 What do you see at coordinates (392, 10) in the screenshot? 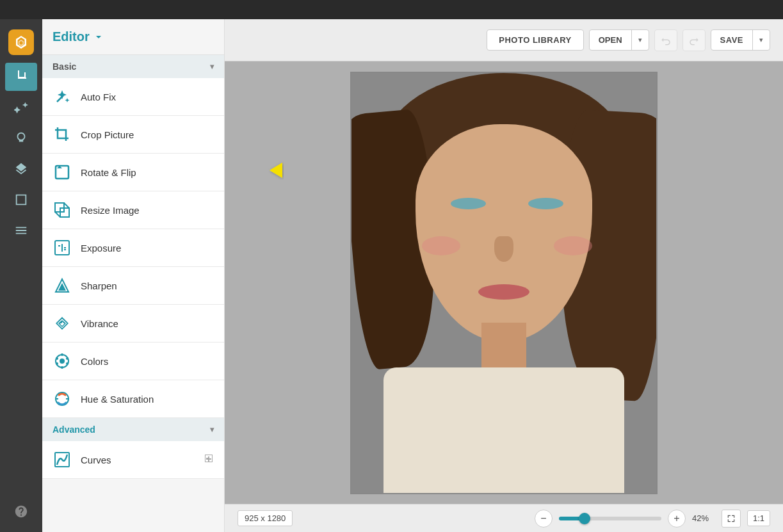
I see `window-titlebar` at bounding box center [392, 10].